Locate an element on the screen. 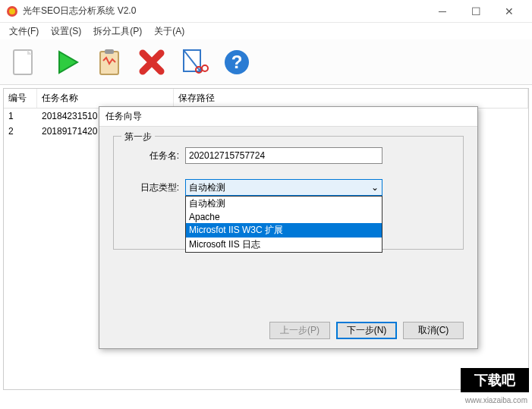 The width and height of the screenshot is (532, 409). delete-button is located at coordinates (152, 62).